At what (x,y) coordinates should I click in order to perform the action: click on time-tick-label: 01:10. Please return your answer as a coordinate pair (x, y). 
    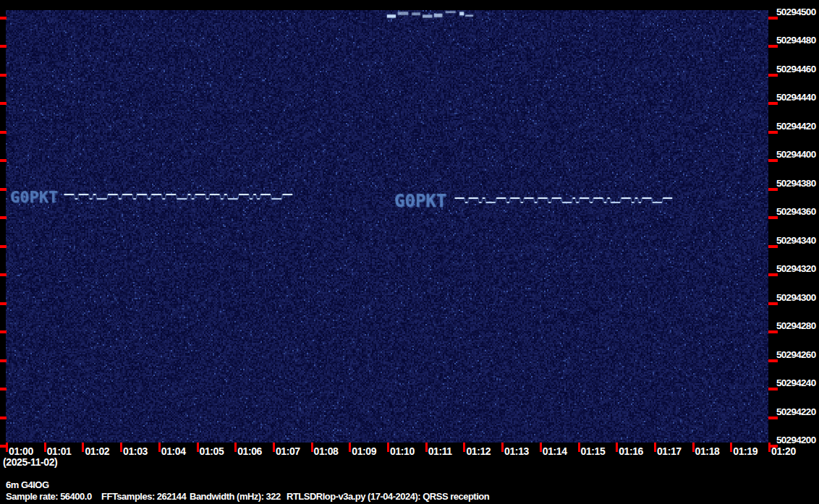
    Looking at the image, I should click on (402, 451).